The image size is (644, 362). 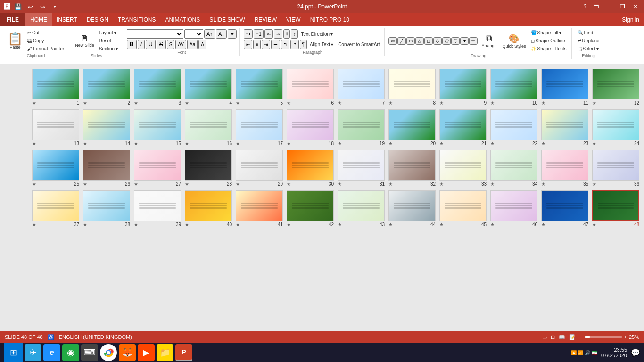 What do you see at coordinates (412, 87) in the screenshot?
I see `slide-item-8: ★8` at bounding box center [412, 87].